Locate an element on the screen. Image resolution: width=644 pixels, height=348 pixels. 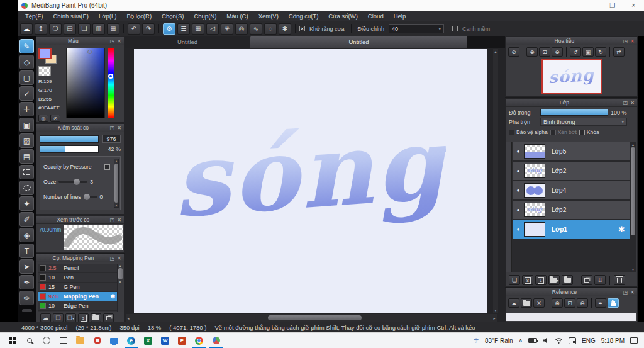
add-8bit-layer-button: 8 is located at coordinates (528, 280).